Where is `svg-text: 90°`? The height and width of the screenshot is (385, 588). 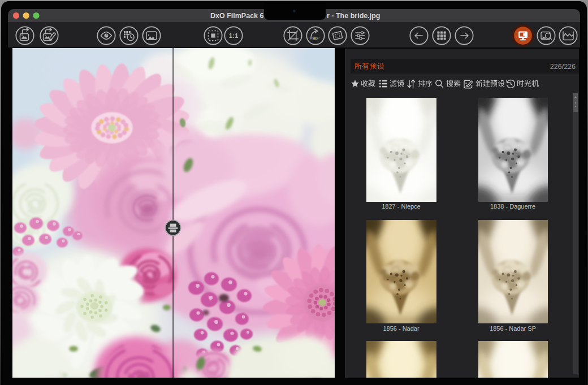
svg-text: 90° is located at coordinates (315, 38).